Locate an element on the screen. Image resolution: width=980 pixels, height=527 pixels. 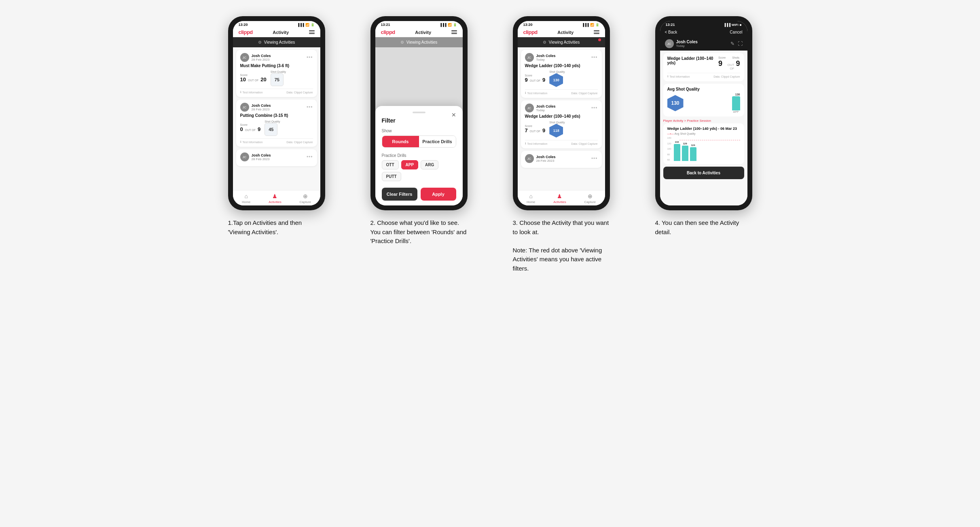
more-dots-3: ••• is located at coordinates (310, 157).